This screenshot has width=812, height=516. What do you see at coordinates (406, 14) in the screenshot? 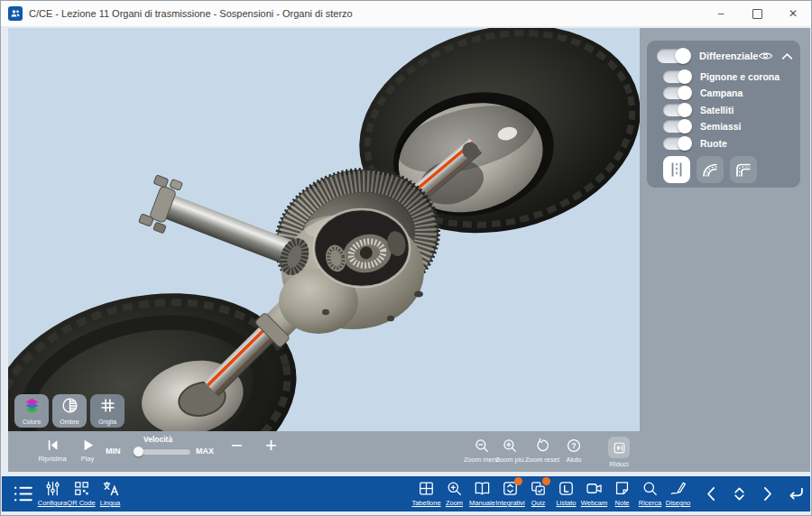
I see `title-bar: C/CE - Lezione 11 Organi di trasmissione…` at bounding box center [406, 14].